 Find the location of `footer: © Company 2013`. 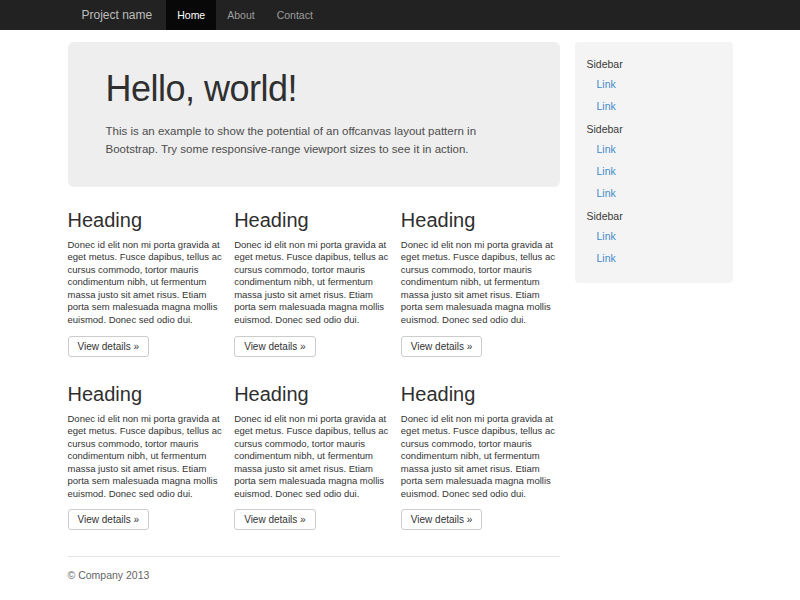

footer: © Company 2013 is located at coordinates (314, 578).